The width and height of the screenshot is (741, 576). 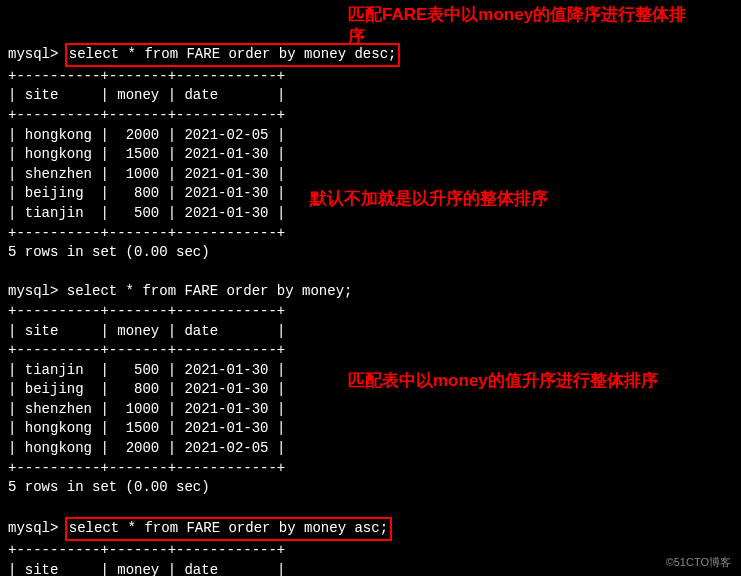 What do you see at coordinates (210, 291) in the screenshot?
I see `sql-command: select * from FARE order by money;` at bounding box center [210, 291].